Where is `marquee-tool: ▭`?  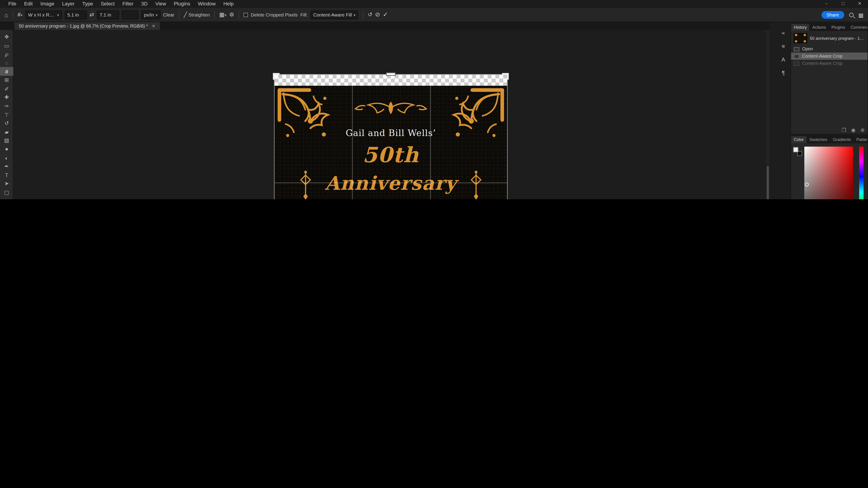
marquee-tool: ▭ is located at coordinates (7, 46).